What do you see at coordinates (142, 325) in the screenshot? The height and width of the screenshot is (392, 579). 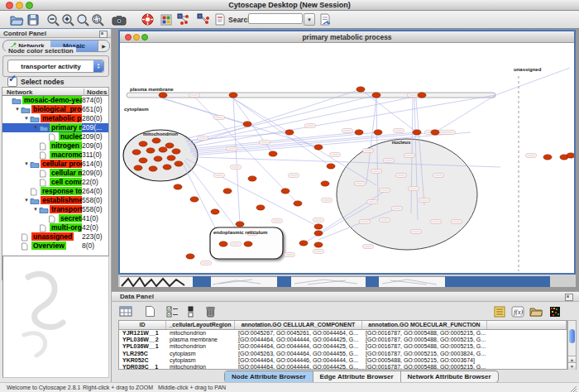 I see `table-column-header: ID` at bounding box center [142, 325].